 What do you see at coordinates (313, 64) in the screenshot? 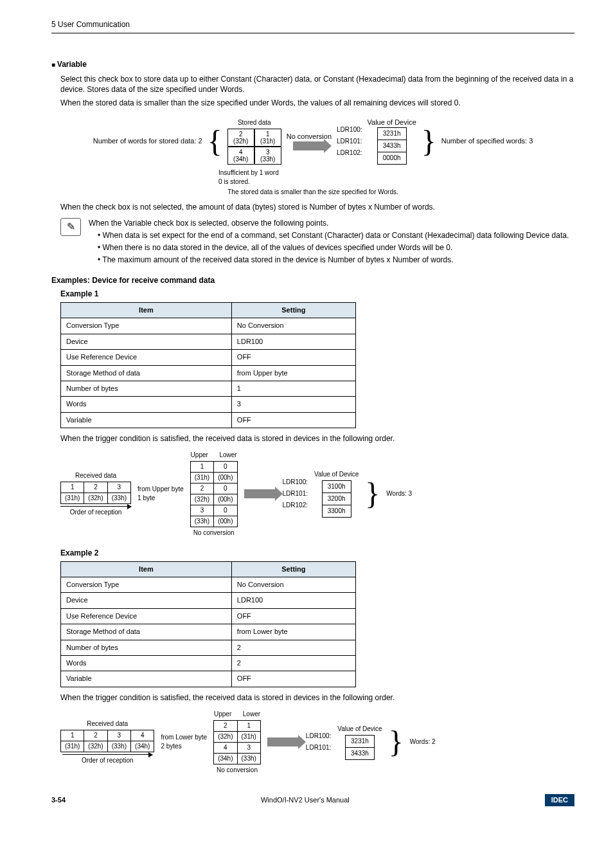
I see `section-variable-title: Variable` at bounding box center [313, 64].